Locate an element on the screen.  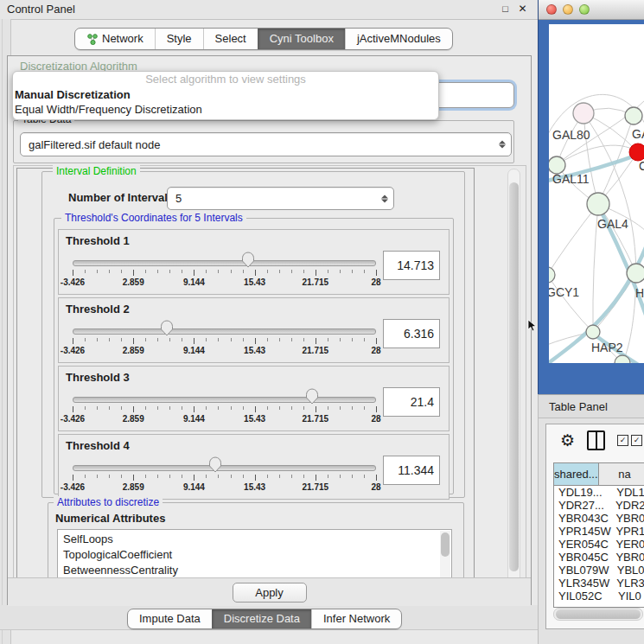
apply-button: Apply is located at coordinates (270, 593).